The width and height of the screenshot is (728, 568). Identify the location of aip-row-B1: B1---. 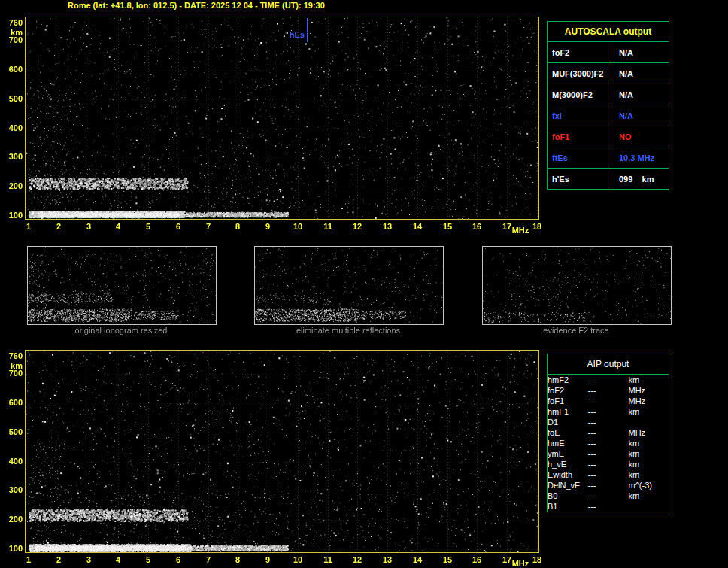
(608, 507).